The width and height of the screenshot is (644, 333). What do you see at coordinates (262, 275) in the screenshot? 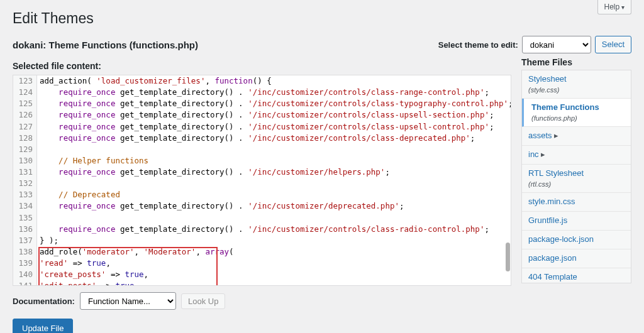
I see `code-line: 140'create_posts' => true,` at bounding box center [262, 275].